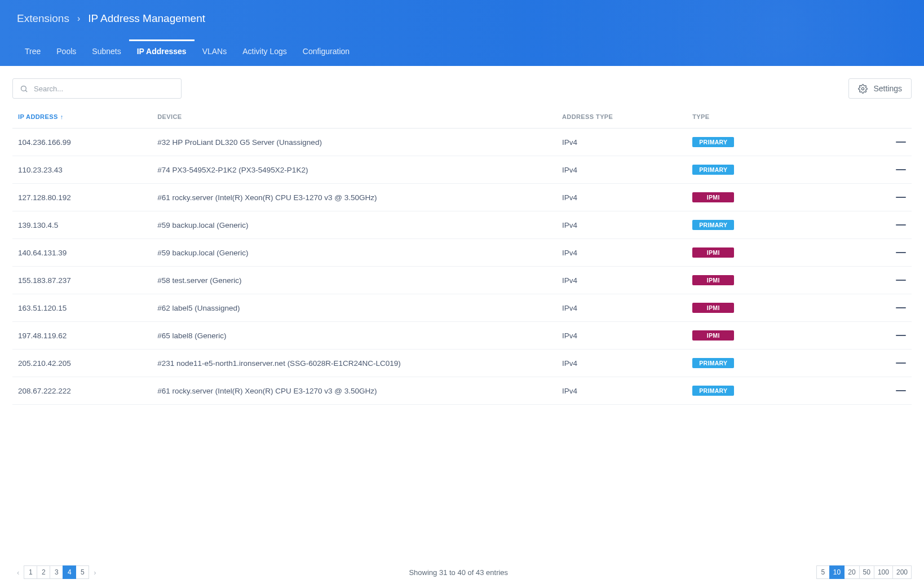  I want to click on page-prev-button: ‹, so click(18, 573).